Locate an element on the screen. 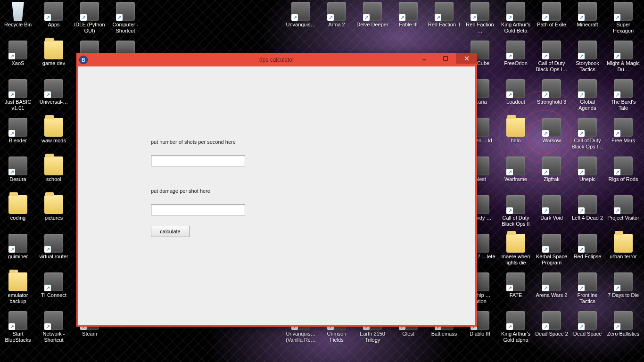  desktop-icon: school is located at coordinates (54, 174).